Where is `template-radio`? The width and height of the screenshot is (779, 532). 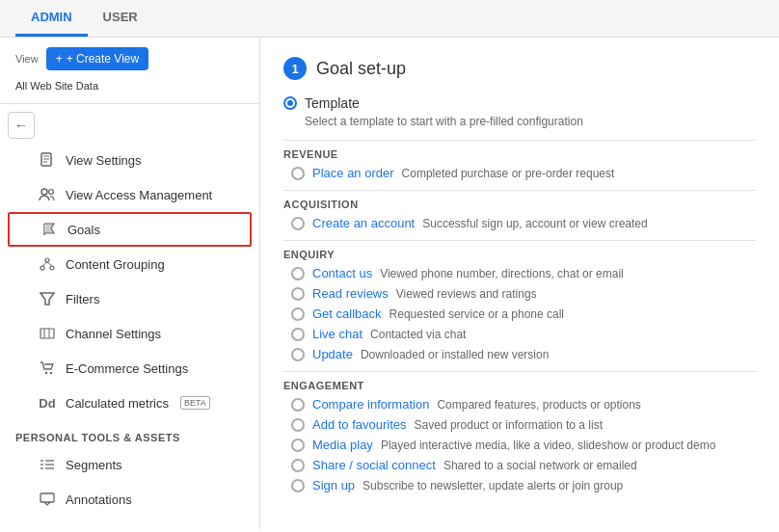 template-radio is located at coordinates (290, 103).